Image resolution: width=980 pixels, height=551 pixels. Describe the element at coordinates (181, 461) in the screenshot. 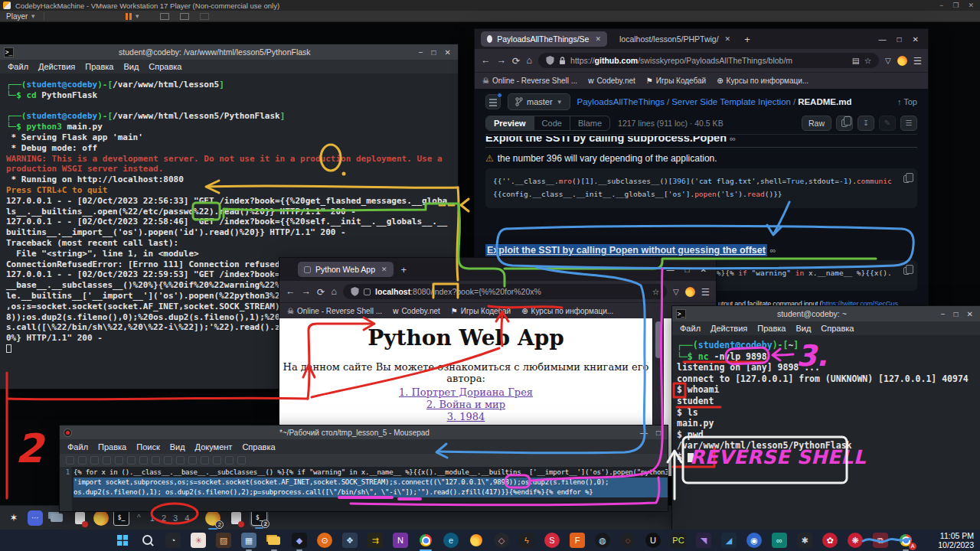

I see `copy-icon` at that location.